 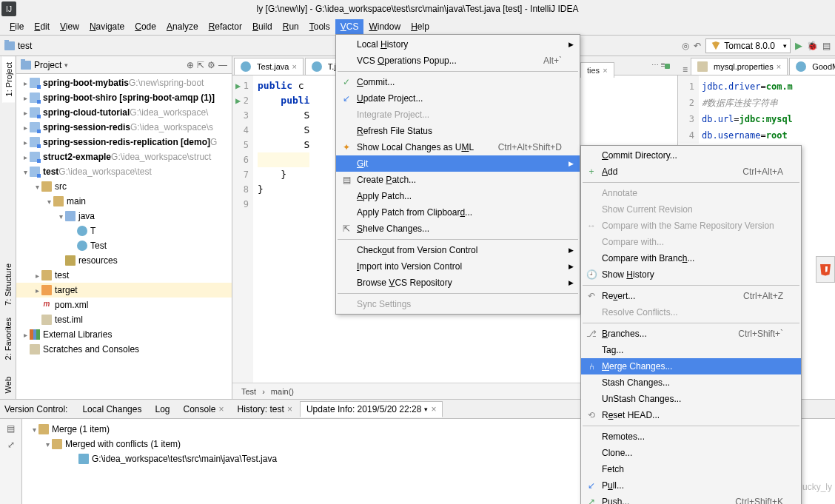 I want to click on menu-item: Remotes..., so click(x=691, y=437).